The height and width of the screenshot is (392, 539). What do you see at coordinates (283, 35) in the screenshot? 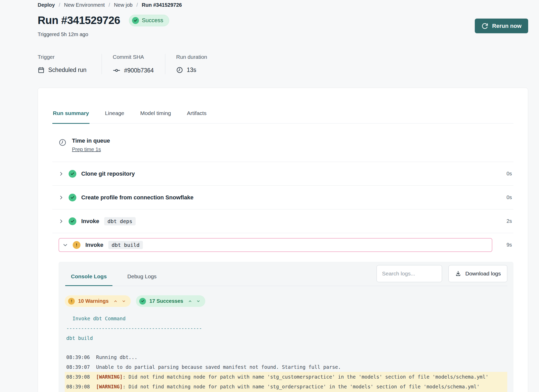
I see `triggered-timestamp: Triggered 5h 12m ago` at bounding box center [283, 35].